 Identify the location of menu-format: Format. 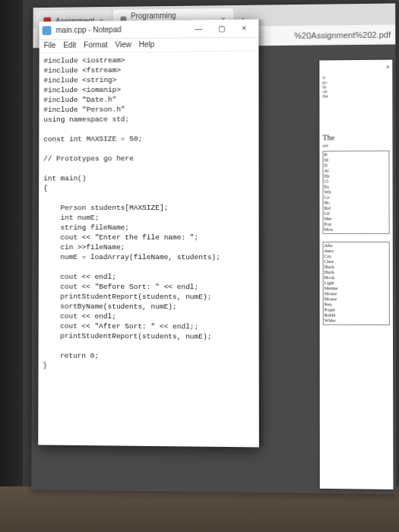
(96, 46).